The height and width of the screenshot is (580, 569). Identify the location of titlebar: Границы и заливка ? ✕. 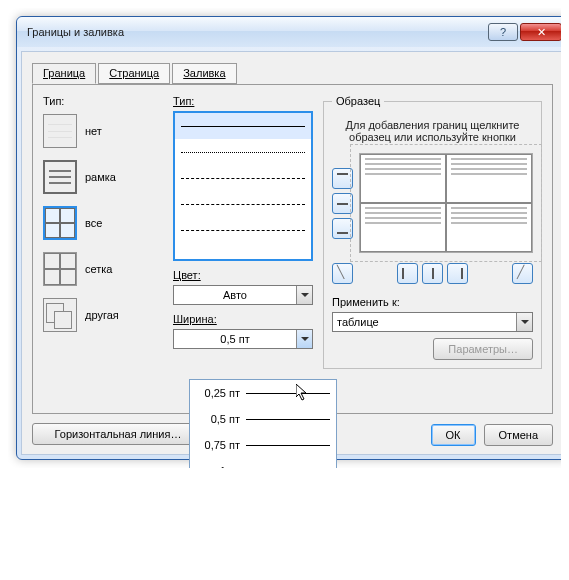
(289, 32).